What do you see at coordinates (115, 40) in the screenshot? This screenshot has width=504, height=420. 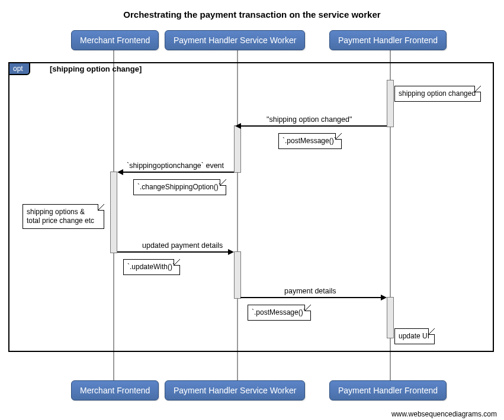 I see `participant-merchant-top: Merchant Frontend` at bounding box center [115, 40].